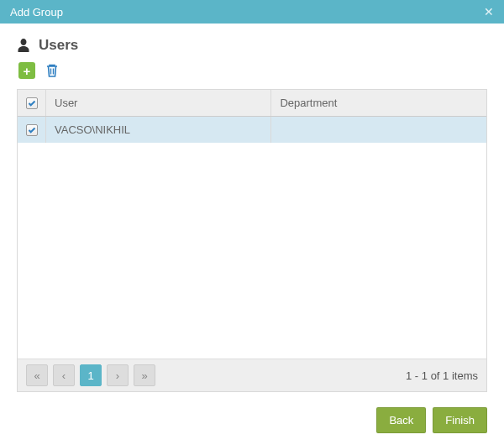 The height and width of the screenshot is (445, 504). I want to click on column-user: User, so click(159, 102).